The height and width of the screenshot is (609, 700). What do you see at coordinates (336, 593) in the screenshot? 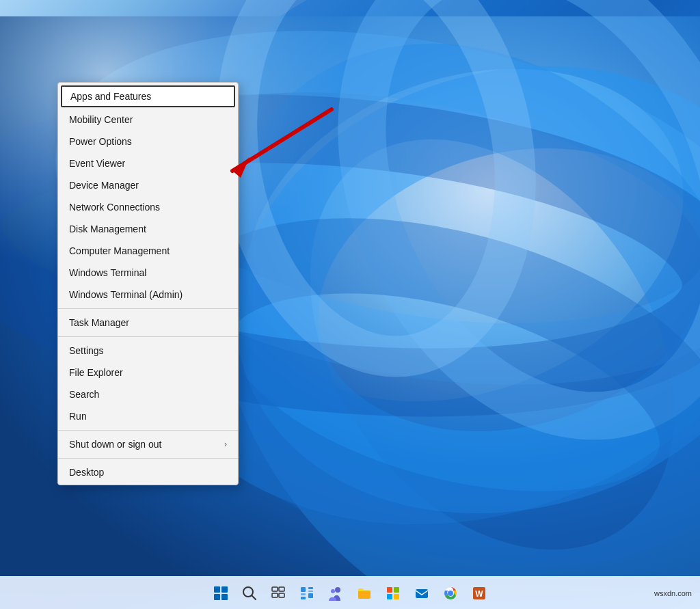
I see `teams-button` at bounding box center [336, 593].